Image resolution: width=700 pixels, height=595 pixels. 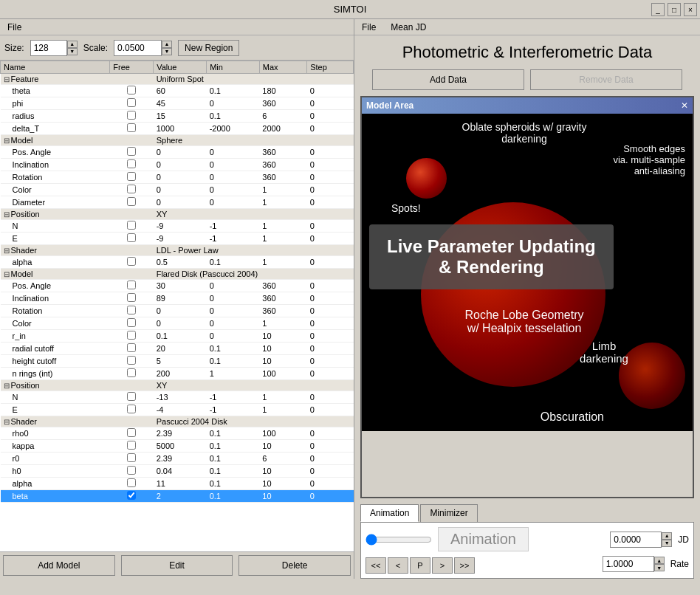 What do you see at coordinates (667, 536) in the screenshot?
I see `jd-up-button: ▲` at bounding box center [667, 536].